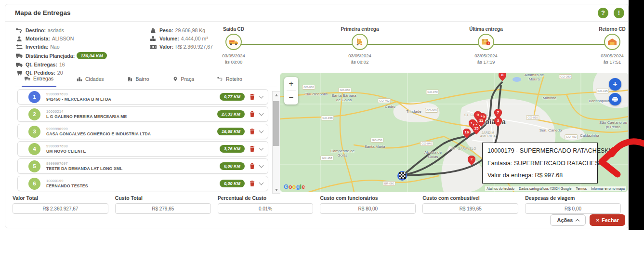 Image resolution: width=644 pixels, height=275 pixels. I want to click on map-marker: 15, so click(476, 130).